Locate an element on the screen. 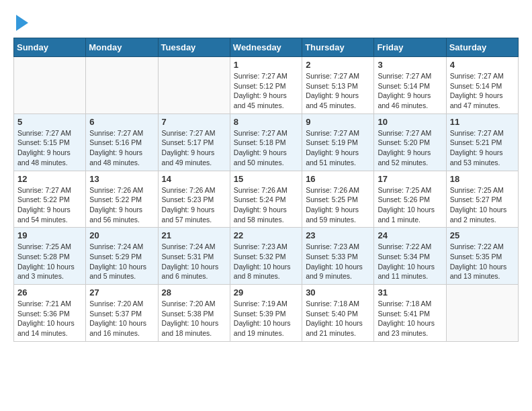  day-number: 21 is located at coordinates (194, 235).